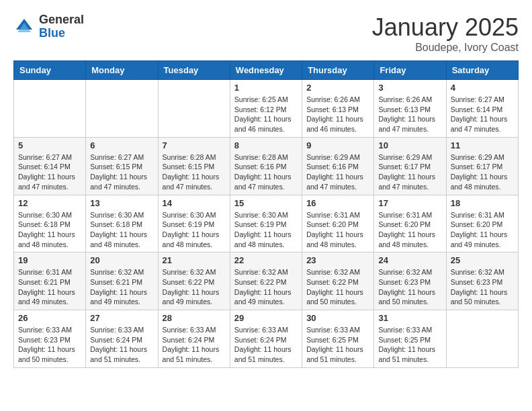  Describe the element at coordinates (122, 172) in the screenshot. I see `day-info: Sunrise: 6:27 AM Sunset: 6:15 PM Dayligh…` at that location.